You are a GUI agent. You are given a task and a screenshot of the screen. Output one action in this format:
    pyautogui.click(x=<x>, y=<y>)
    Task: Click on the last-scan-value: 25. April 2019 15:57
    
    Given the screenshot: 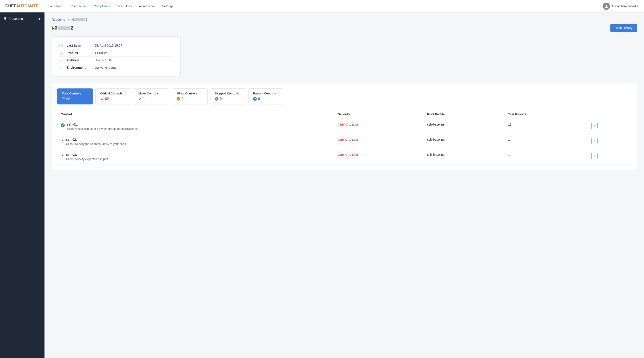 What is the action you would take?
    pyautogui.click(x=108, y=45)
    